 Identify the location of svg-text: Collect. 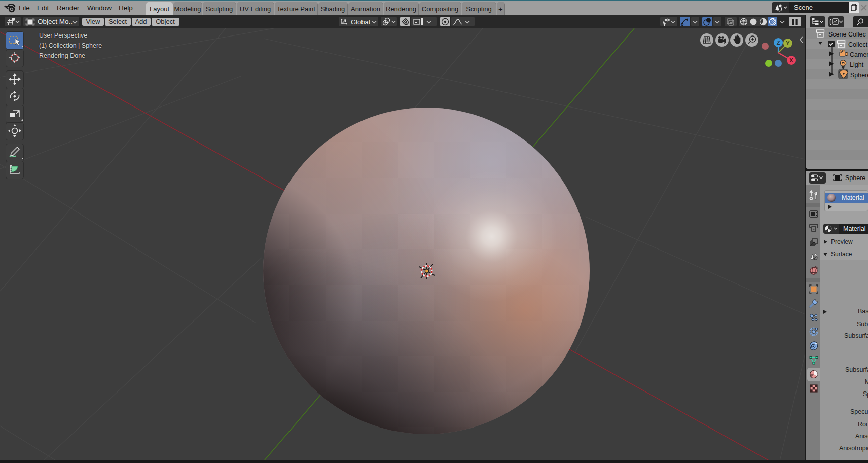
(858, 45).